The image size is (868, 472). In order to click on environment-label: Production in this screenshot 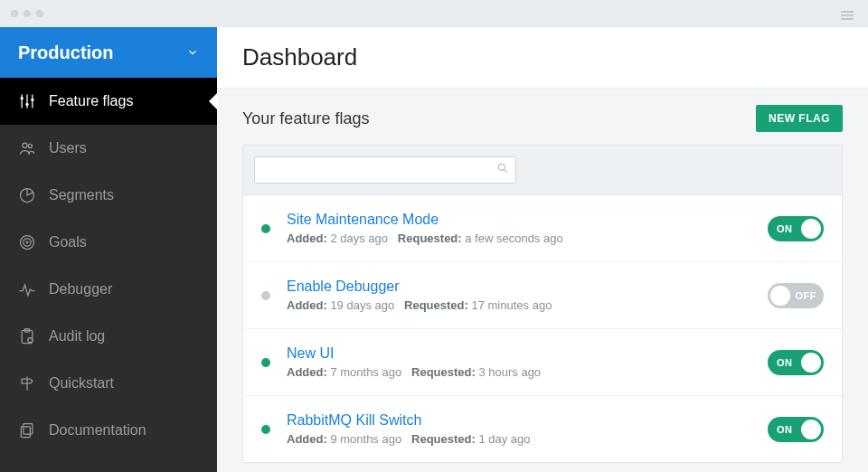, I will do `click(66, 52)`.